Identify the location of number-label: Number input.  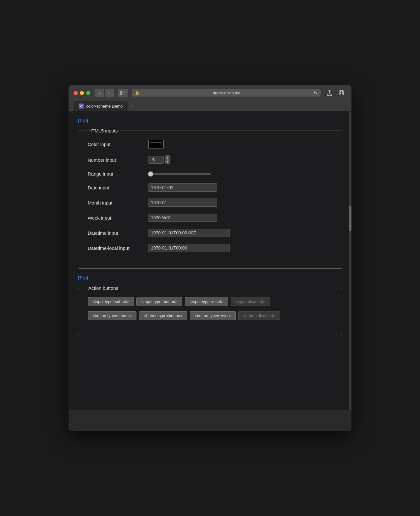
(116, 160).